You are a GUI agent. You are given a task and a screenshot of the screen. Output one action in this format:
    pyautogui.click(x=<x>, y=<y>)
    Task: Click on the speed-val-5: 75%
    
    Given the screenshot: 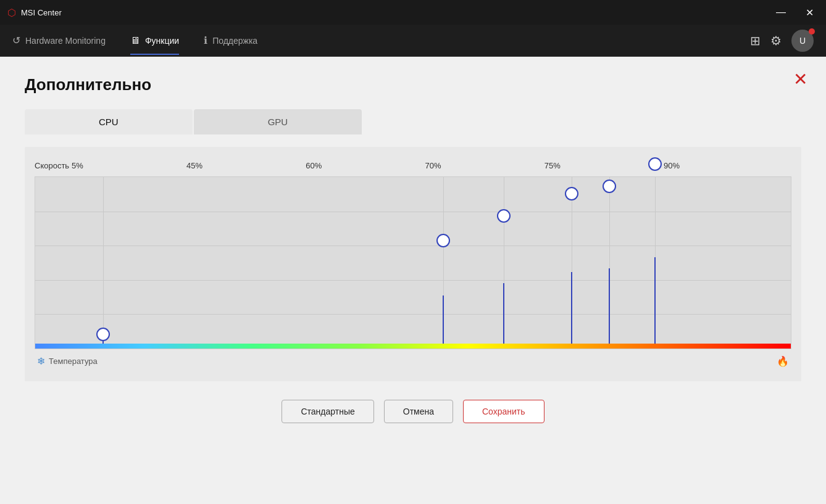 What is the action you would take?
    pyautogui.click(x=553, y=165)
    